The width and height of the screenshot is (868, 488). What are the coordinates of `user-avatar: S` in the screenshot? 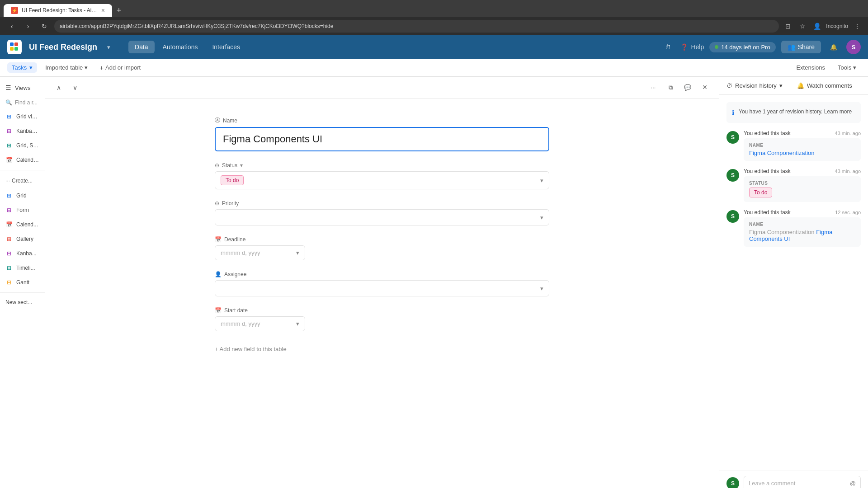 It's located at (854, 47).